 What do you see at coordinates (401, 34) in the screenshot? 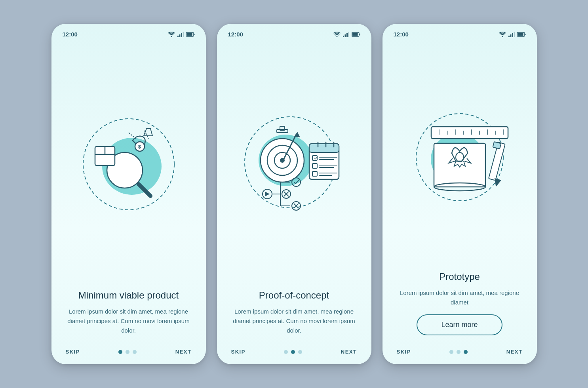
I see `status-time-3: 12:00` at bounding box center [401, 34].